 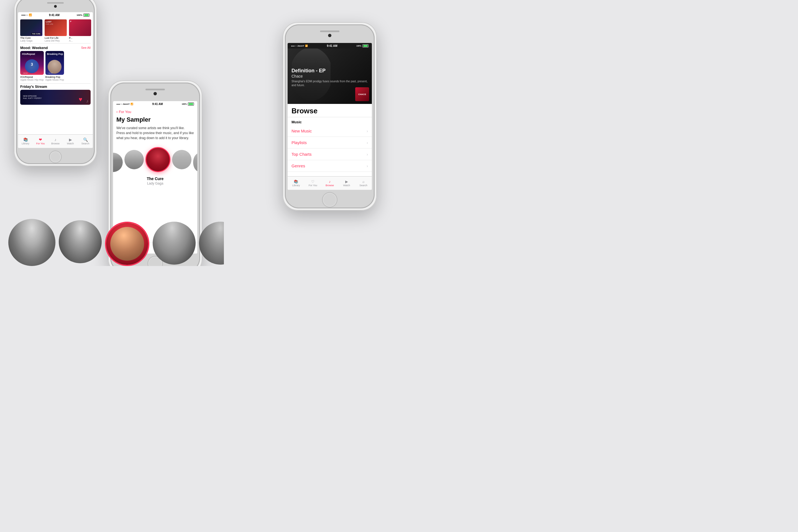 I want to click on phone3-screen: ●●●○○ JasonY 📶 9:41 AM 100% Definition -, so click(x=330, y=116).